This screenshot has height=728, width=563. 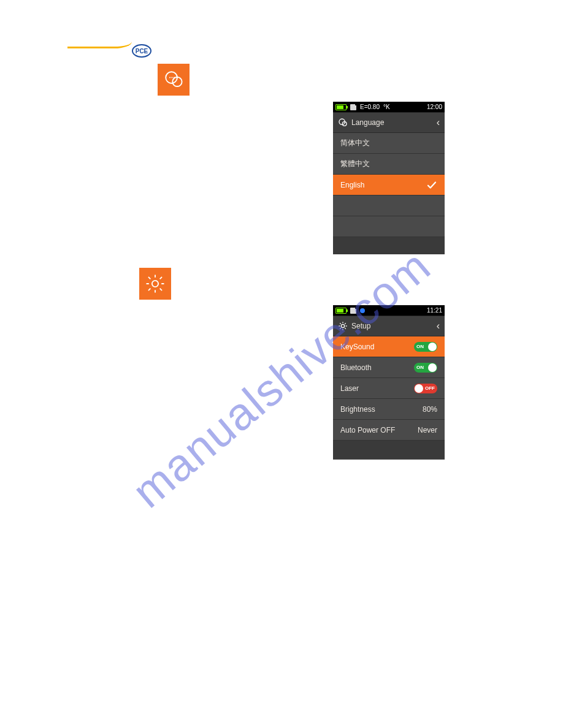 What do you see at coordinates (389, 347) in the screenshot?
I see `setup-keysound-row: KeySound ON` at bounding box center [389, 347].